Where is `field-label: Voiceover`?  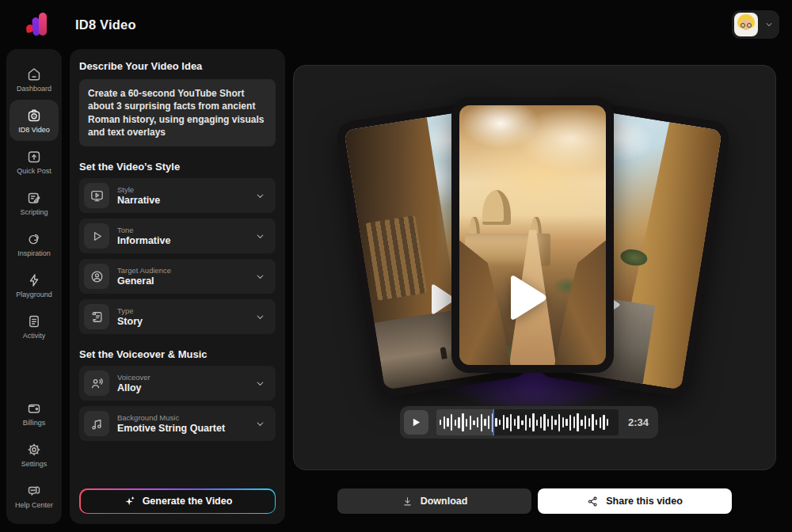
field-label: Voiceover is located at coordinates (182, 377).